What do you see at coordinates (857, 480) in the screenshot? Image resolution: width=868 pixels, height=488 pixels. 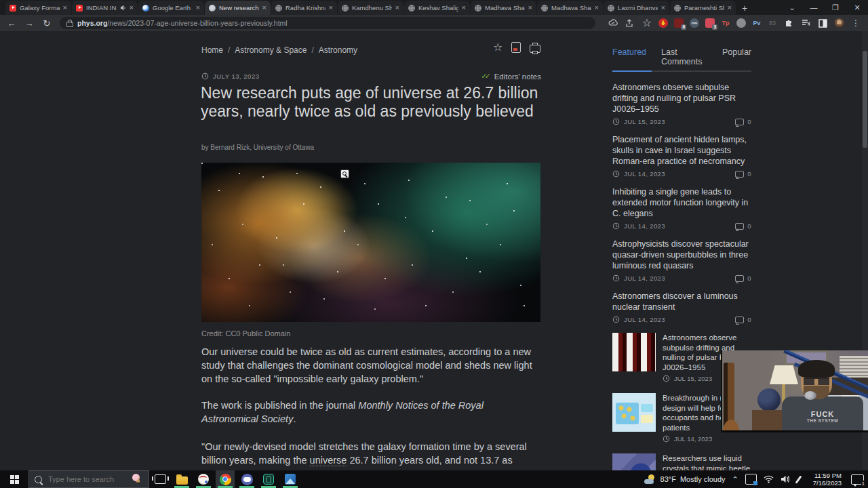 I see `action-center-icon: 1` at bounding box center [857, 480].